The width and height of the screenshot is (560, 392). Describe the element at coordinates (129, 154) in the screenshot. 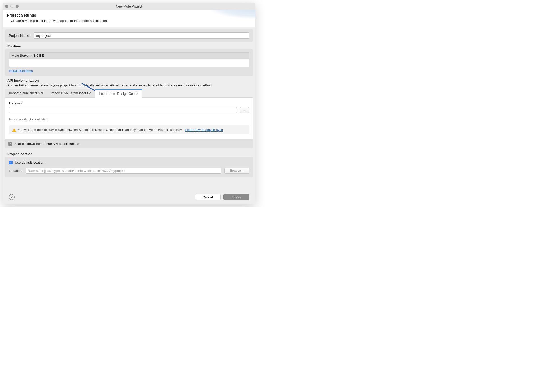

I see `project-location-title: Project location` at that location.